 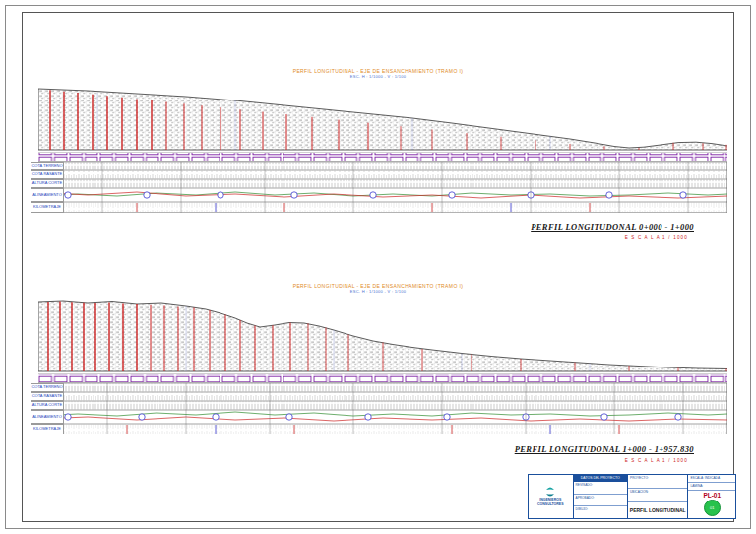 I want to click on title-block-middle-cell: PROYECTO: UBICACION: PERFIL LONGITUDINAL, so click(x=658, y=497).